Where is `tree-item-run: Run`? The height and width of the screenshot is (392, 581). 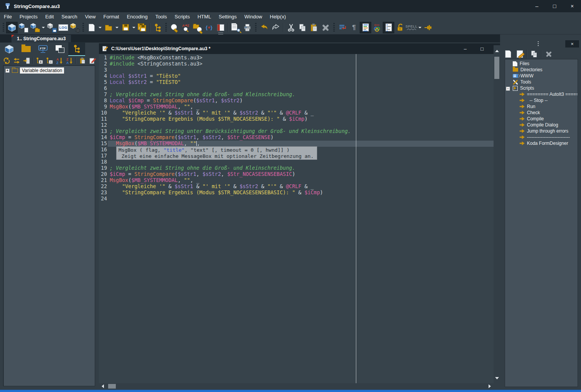 tree-item-run: Run is located at coordinates (541, 107).